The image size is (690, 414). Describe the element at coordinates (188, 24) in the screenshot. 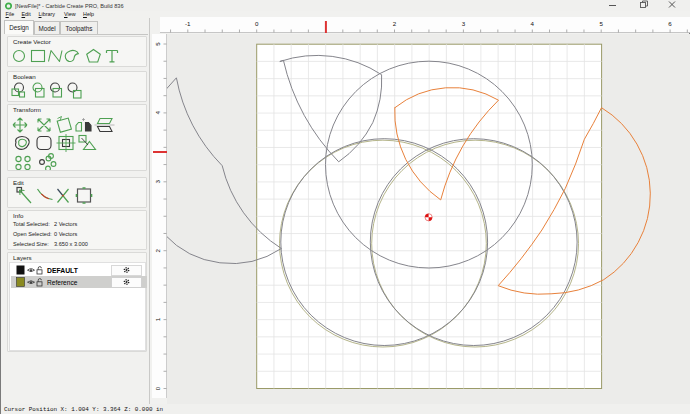

I see `svg-text: -1` at that location.